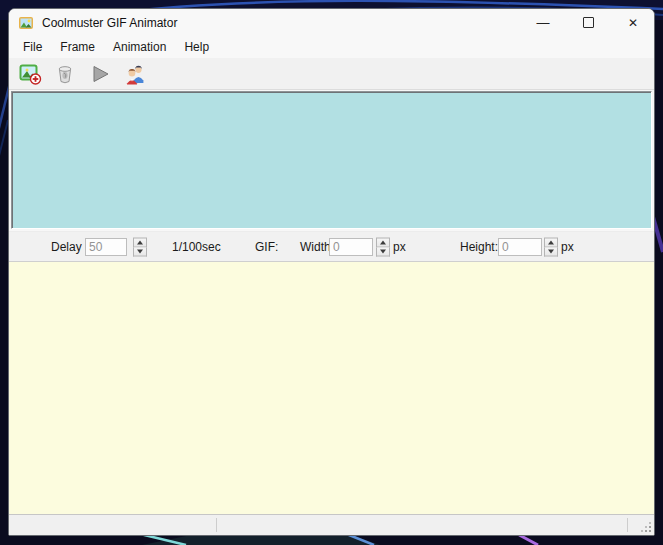  What do you see at coordinates (332, 74) in the screenshot?
I see `toolbar` at bounding box center [332, 74].